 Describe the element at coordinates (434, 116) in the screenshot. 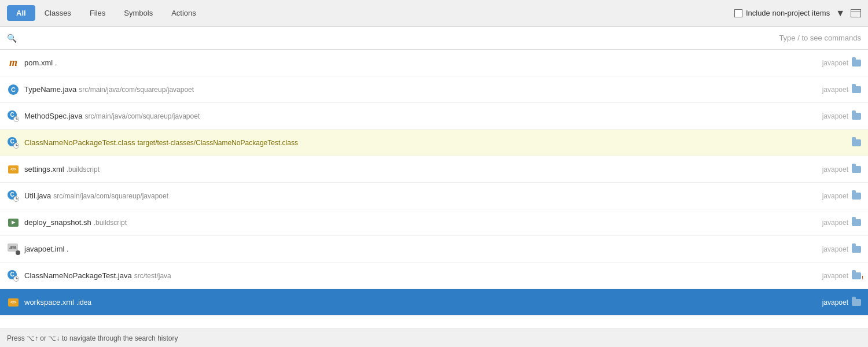

I see `list-item: C MethodSpec.javasrc/main/java/com/squar…` at that location.